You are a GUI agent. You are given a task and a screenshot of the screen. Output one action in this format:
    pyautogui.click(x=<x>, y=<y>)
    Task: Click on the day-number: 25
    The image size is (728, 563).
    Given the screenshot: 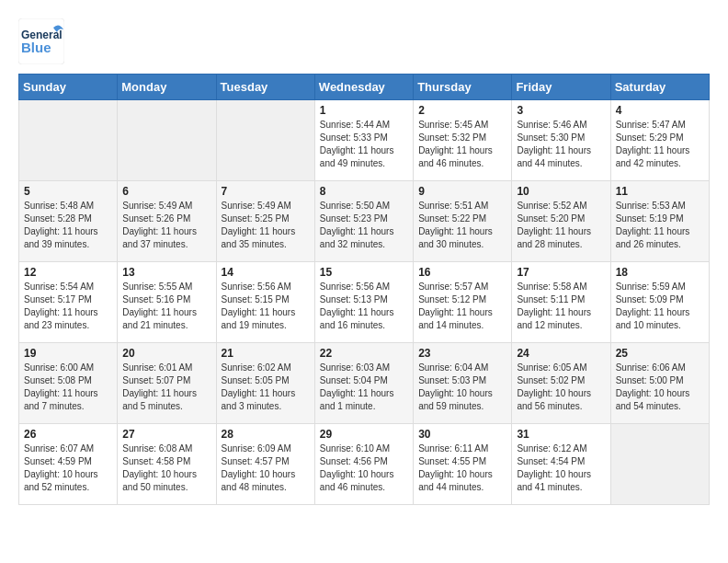 What is the action you would take?
    pyautogui.click(x=660, y=353)
    